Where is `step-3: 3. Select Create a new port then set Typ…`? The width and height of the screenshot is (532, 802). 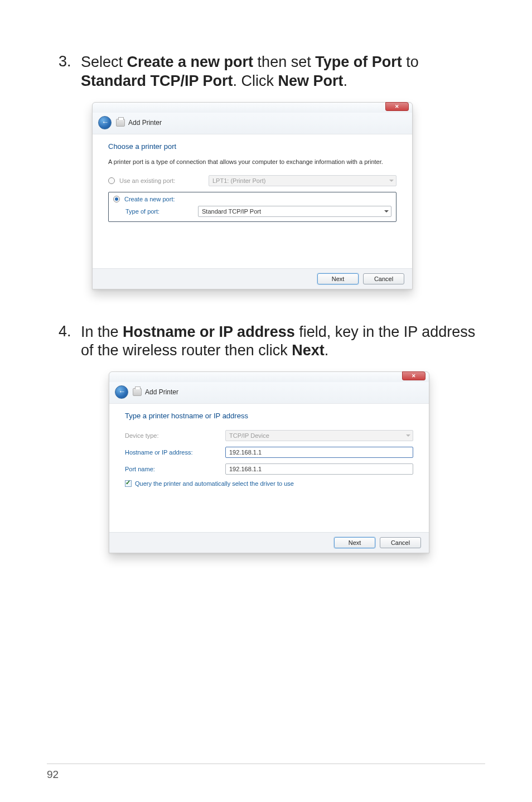
step-3: 3. Select Create a new port then set Typ… is located at coordinates (273, 72).